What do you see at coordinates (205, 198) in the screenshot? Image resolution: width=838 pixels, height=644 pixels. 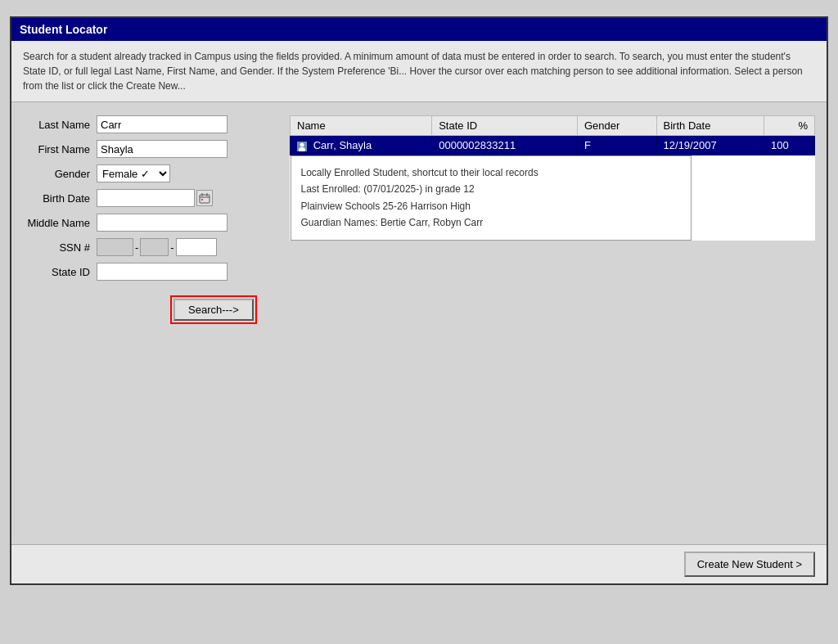 I see `calendar-icon` at bounding box center [205, 198].